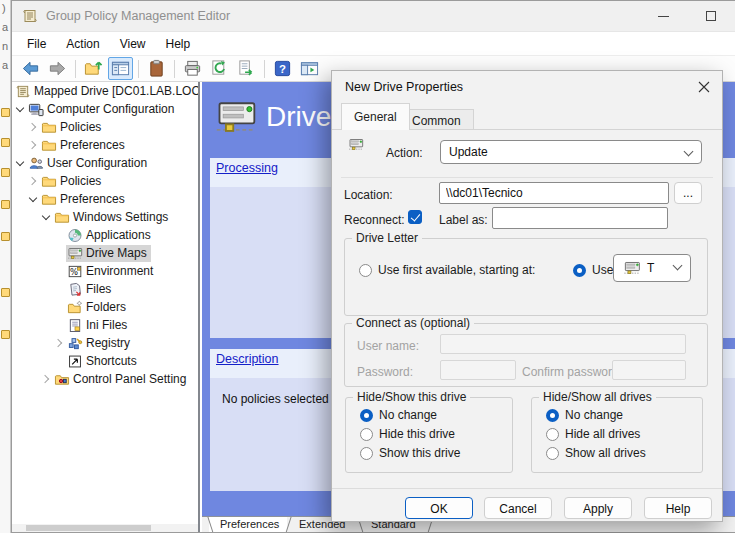 The image size is (735, 533). Describe the element at coordinates (704, 87) in the screenshot. I see `close-icon` at that location.